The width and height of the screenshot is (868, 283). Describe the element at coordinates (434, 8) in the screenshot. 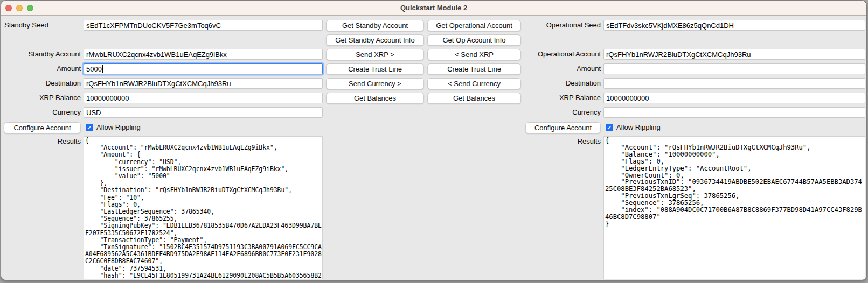

I see `window-title: Quickstart Module 2` at that location.